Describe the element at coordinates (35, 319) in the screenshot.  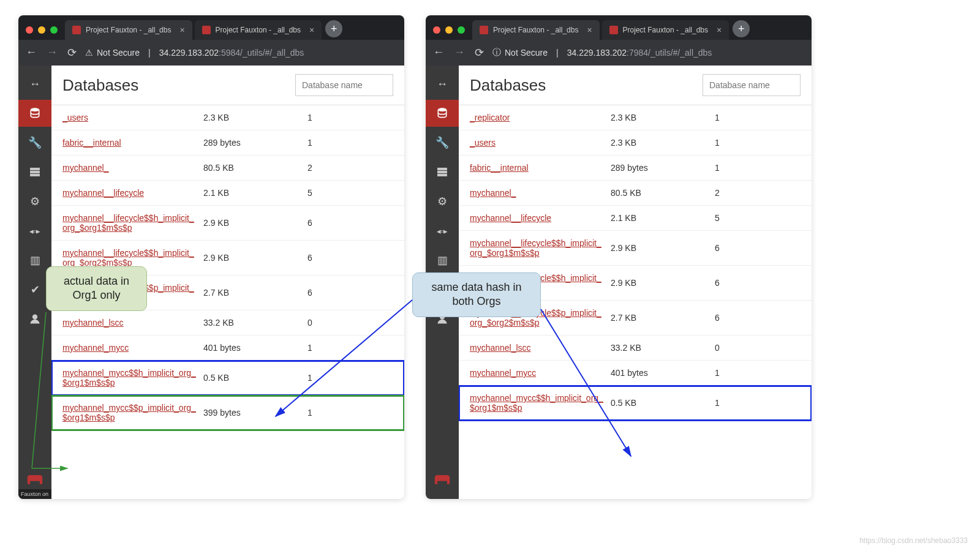
I see `sidebar-user` at that location.